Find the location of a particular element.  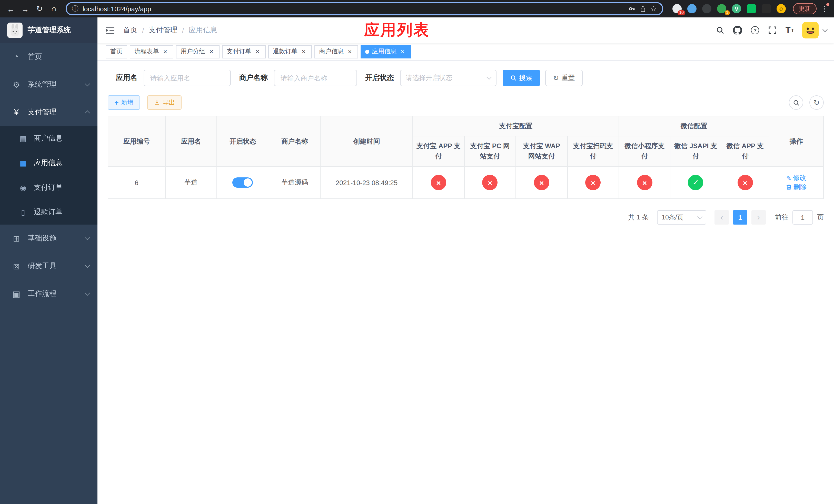

sidebar-item-基础设施: ⊞基础设施 is located at coordinates (49, 238).